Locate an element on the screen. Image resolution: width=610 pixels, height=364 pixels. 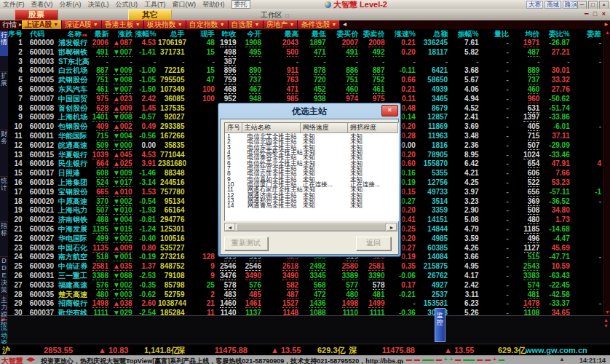
station-list-item: 14网通青岛全推主站未知未知 is located at coordinates (312, 205).